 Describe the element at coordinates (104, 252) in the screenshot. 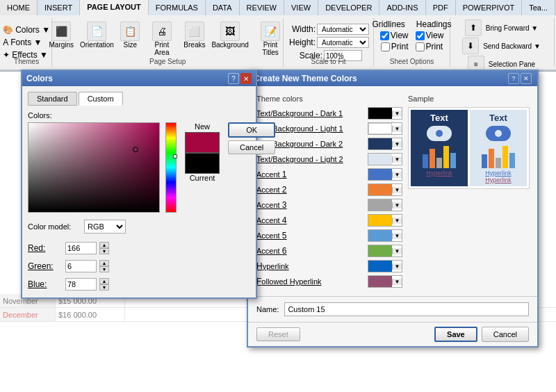

I see `red-spin-down: ▼` at that location.